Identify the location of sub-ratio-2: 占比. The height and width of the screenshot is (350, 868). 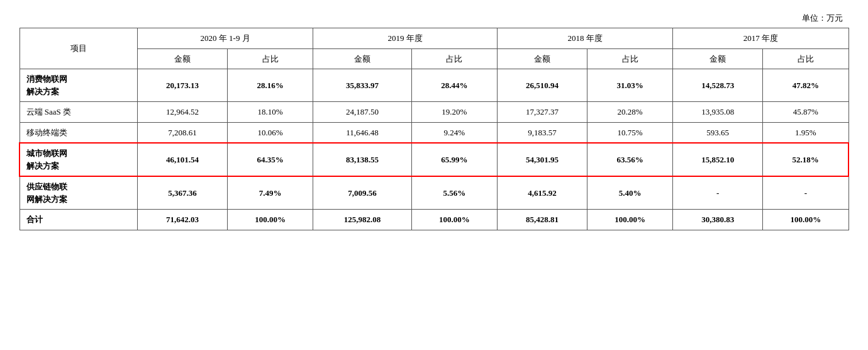
(454, 59).